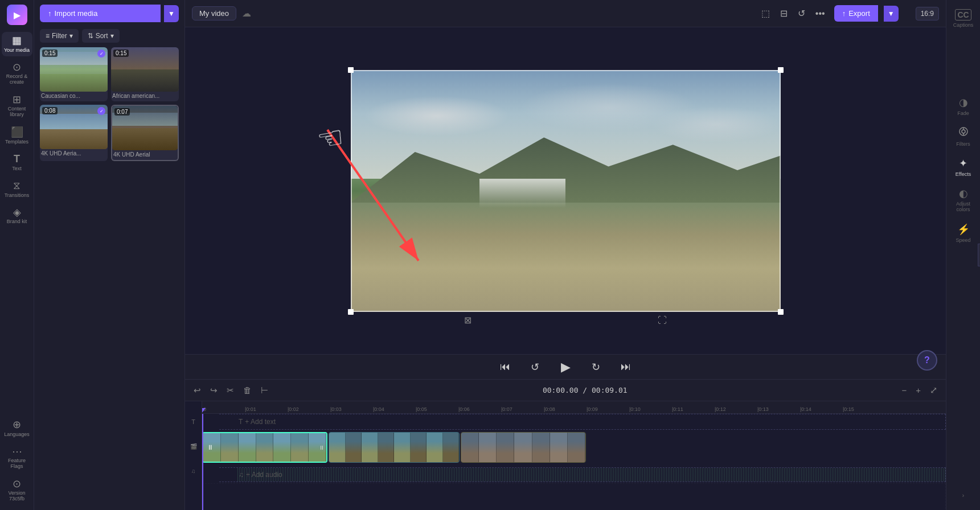 The width and height of the screenshot is (980, 510). What do you see at coordinates (17, 464) in the screenshot?
I see `sidebar-item-label: FeatureFlags` at bounding box center [17, 464].